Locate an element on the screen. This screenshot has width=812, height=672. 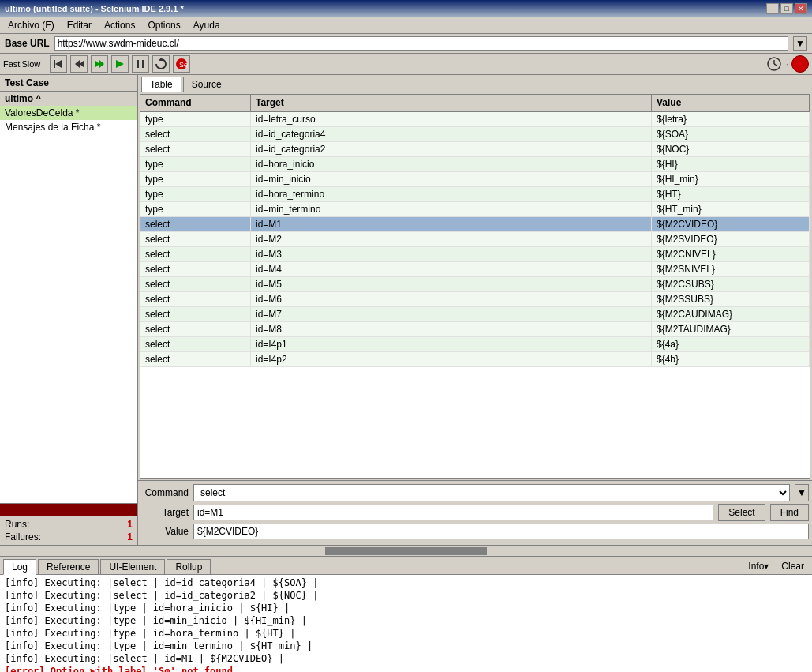
bottom-tab-log: Log is located at coordinates (20, 567).